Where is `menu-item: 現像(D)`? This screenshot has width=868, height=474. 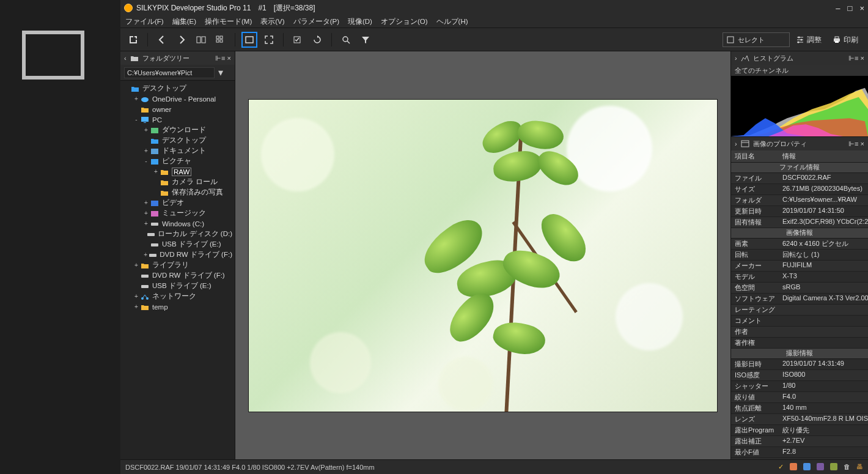 menu-item: 現像(D) is located at coordinates (360, 22).